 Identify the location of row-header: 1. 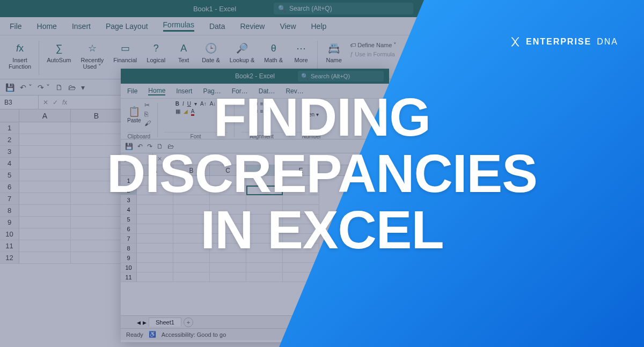
(10, 128).